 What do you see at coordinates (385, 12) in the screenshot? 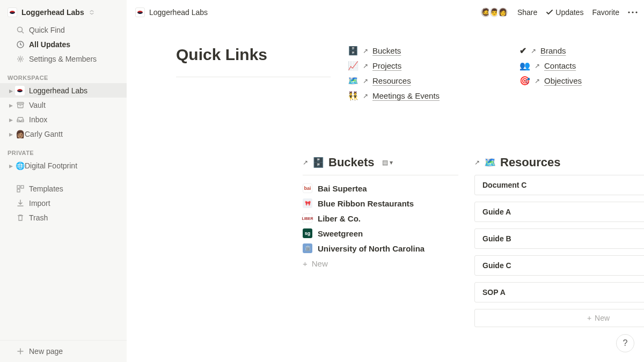
I see `topbar: Loggerhead Labs 🧔 👨 👩 Share Updates Favo…` at bounding box center [385, 12].